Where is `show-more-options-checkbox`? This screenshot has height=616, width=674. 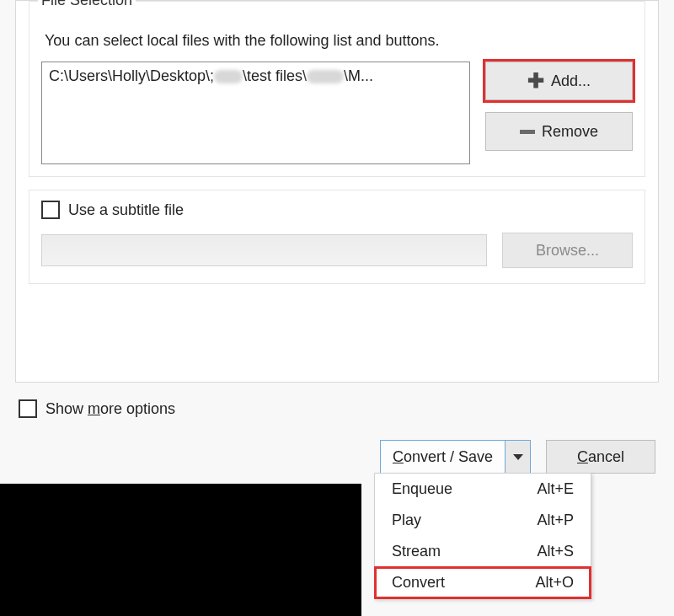 show-more-options-checkbox is located at coordinates (28, 409).